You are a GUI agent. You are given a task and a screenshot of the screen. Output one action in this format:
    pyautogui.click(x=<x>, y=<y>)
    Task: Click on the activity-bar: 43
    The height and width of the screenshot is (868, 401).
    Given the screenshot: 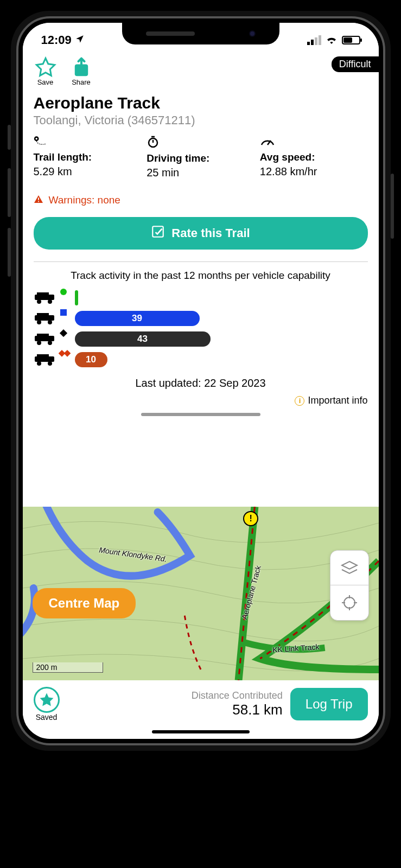 What is the action you would take?
    pyautogui.click(x=143, y=339)
    